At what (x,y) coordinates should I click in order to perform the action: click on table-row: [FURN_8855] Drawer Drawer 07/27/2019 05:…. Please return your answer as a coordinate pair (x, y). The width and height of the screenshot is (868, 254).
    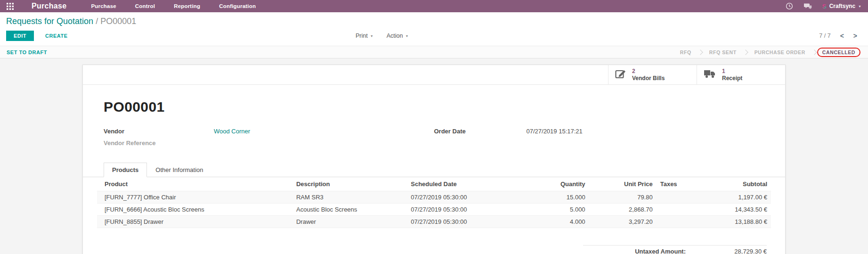
    Looking at the image, I should click on (434, 222).